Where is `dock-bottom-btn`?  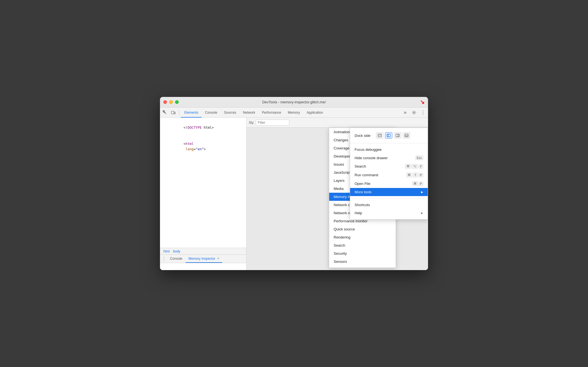 dock-bottom-btn is located at coordinates (407, 135).